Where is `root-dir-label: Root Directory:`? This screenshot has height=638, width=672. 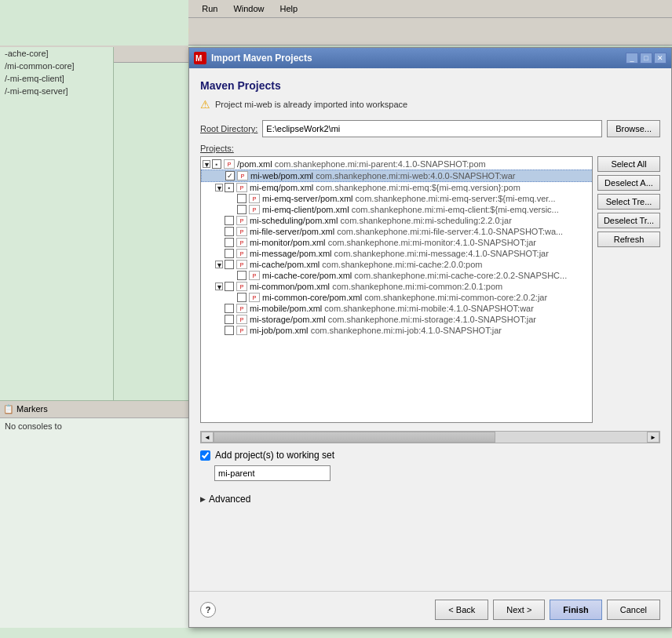 root-dir-label: Root Directory: is located at coordinates (229, 129).